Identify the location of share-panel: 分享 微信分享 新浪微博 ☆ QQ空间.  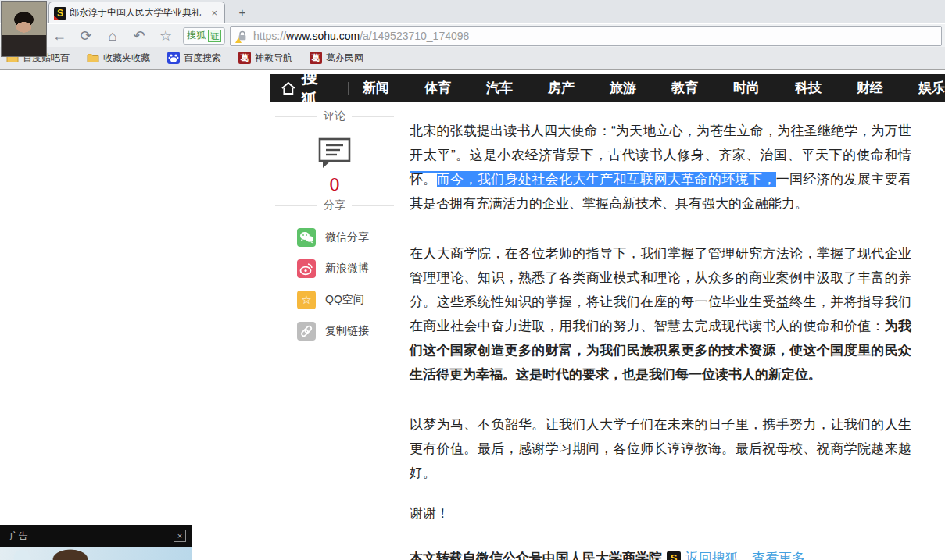
(335, 273).